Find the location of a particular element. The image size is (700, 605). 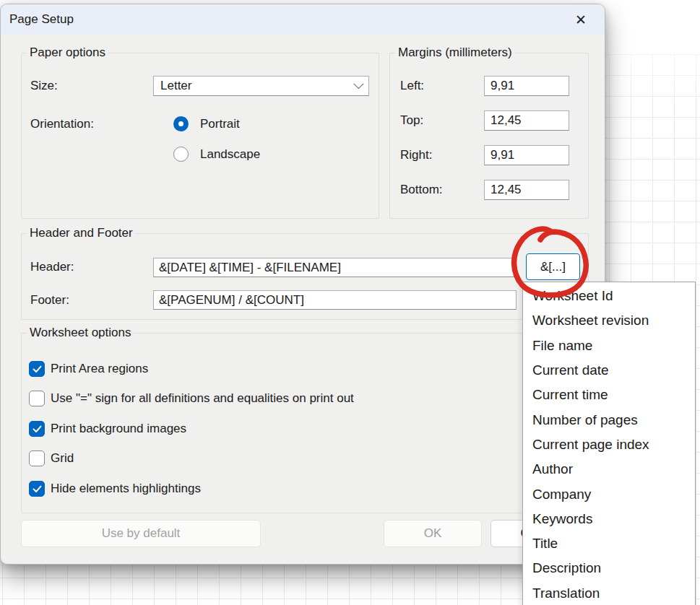

menu-item-worksheet-id: Worksheet Id is located at coordinates (609, 296).